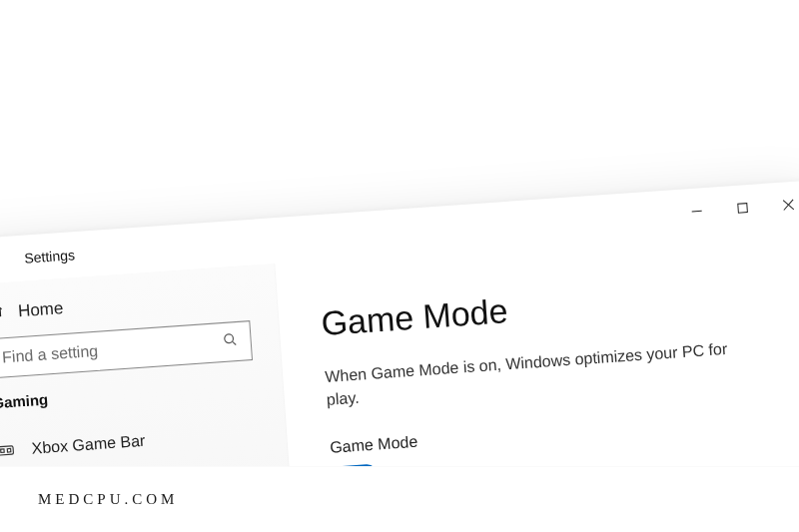  Describe the element at coordinates (50, 256) in the screenshot. I see `window-title: Settings` at that location.